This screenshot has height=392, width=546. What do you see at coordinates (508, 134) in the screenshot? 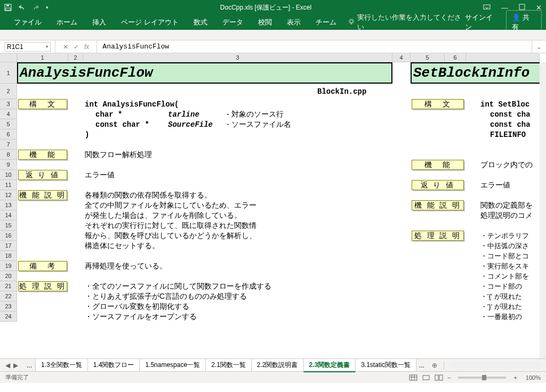
I see `cell: FILEINFO` at bounding box center [508, 134].